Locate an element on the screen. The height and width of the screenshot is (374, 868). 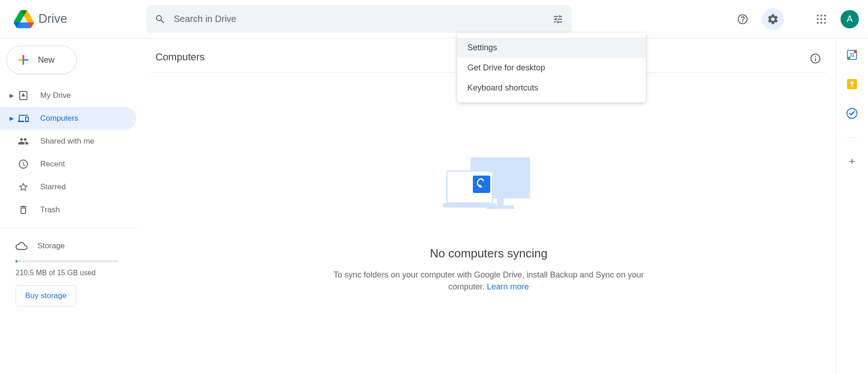
search-icon is located at coordinates (160, 19).